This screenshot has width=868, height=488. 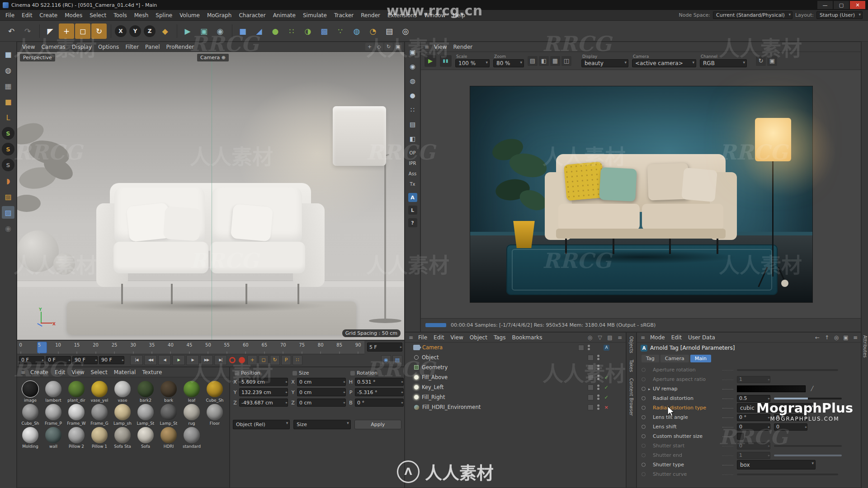 I want to click on property-row: Shutter curve, so click(x=749, y=474).